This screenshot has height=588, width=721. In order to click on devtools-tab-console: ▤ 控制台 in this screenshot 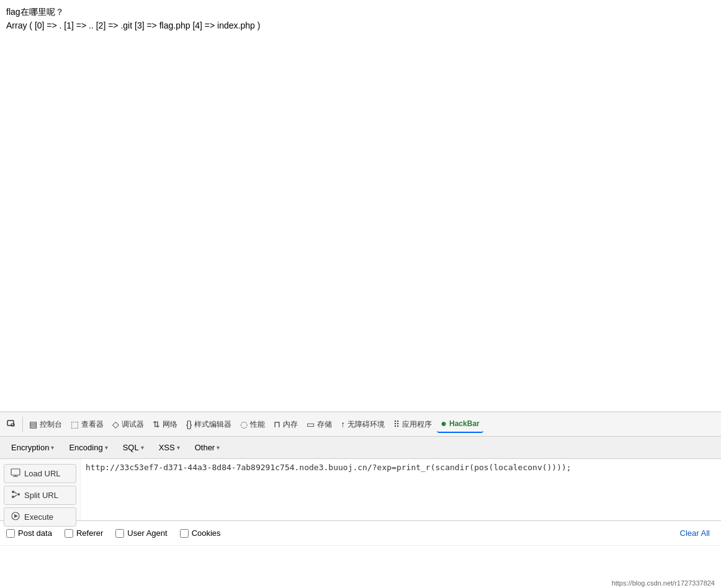, I will do `click(46, 424)`.